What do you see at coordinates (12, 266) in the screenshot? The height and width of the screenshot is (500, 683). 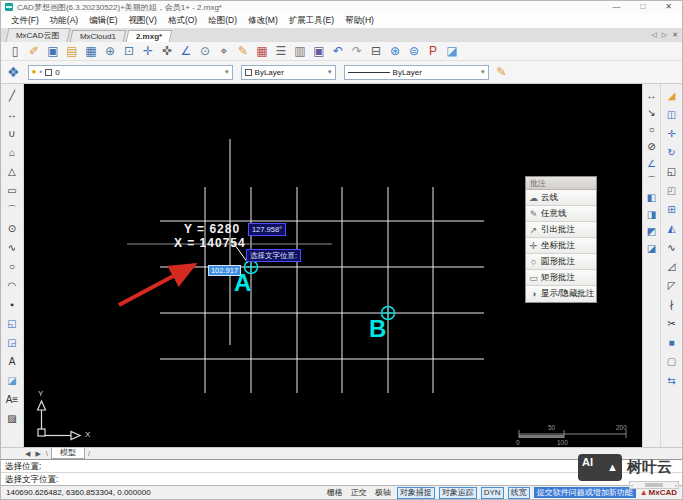 I see `ellipse-icon: ○` at bounding box center [12, 266].